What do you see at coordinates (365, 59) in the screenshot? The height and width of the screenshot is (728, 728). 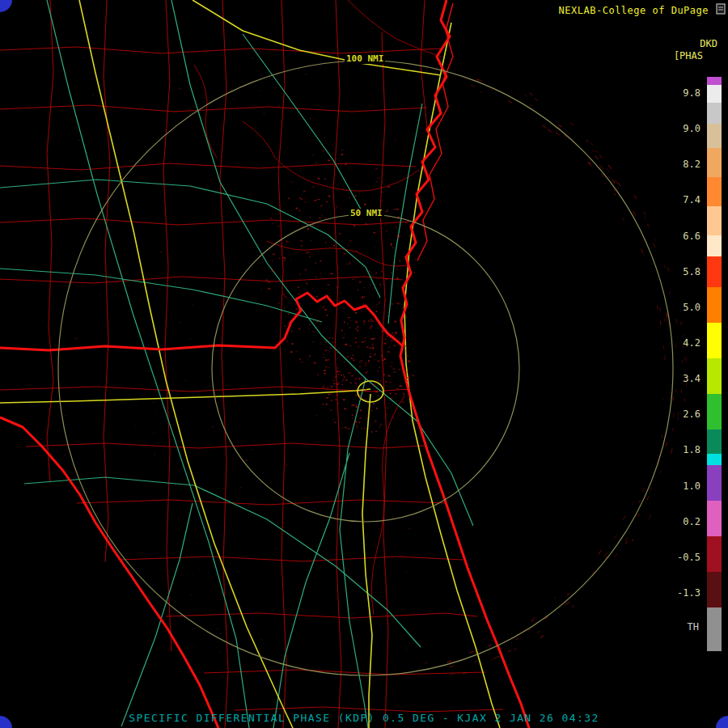 I see `range-ring-label-100: 100 NMI` at bounding box center [365, 59].